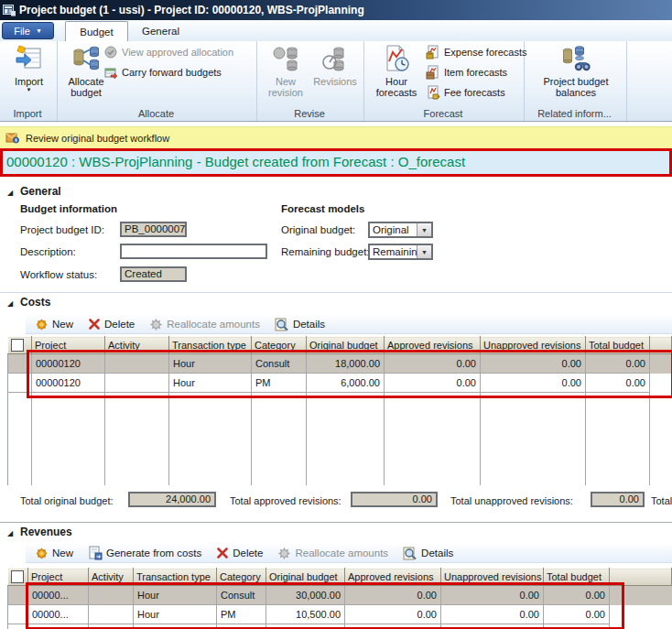  Describe the element at coordinates (428, 553) in the screenshot. I see `revenues-details-button: Details` at that location.